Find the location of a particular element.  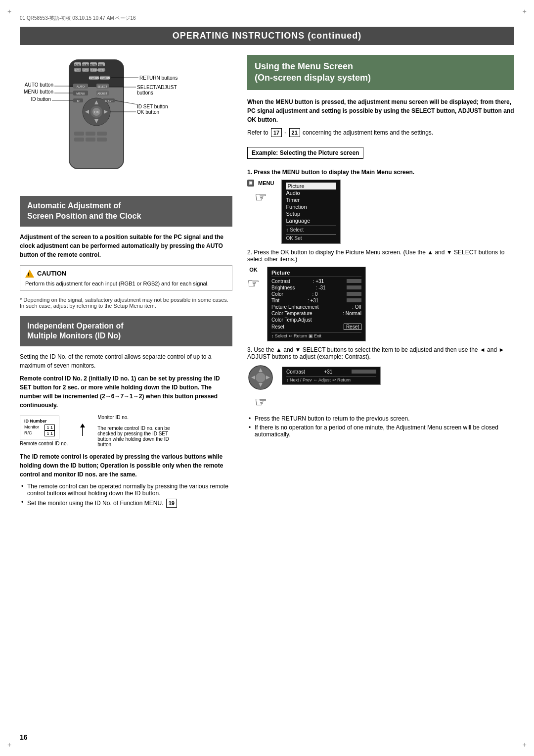

pm-tint-val: : +31 is located at coordinates (313, 301).